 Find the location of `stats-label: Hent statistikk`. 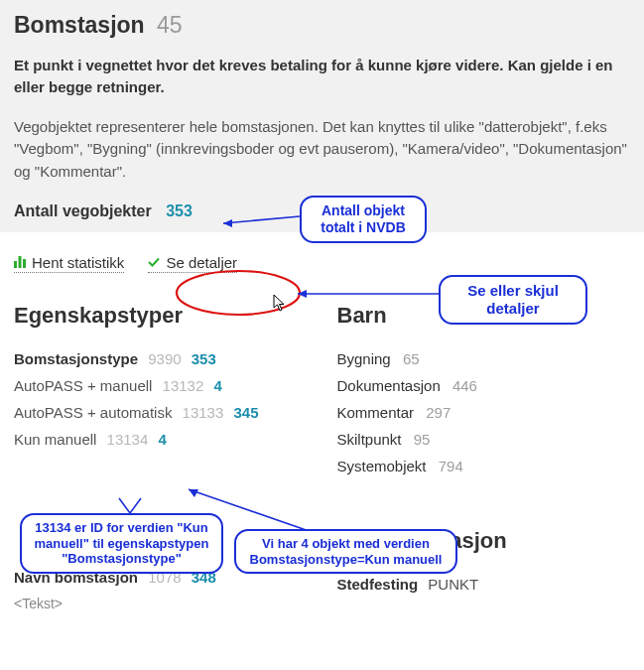

stats-label: Hent statistikk is located at coordinates (77, 262).